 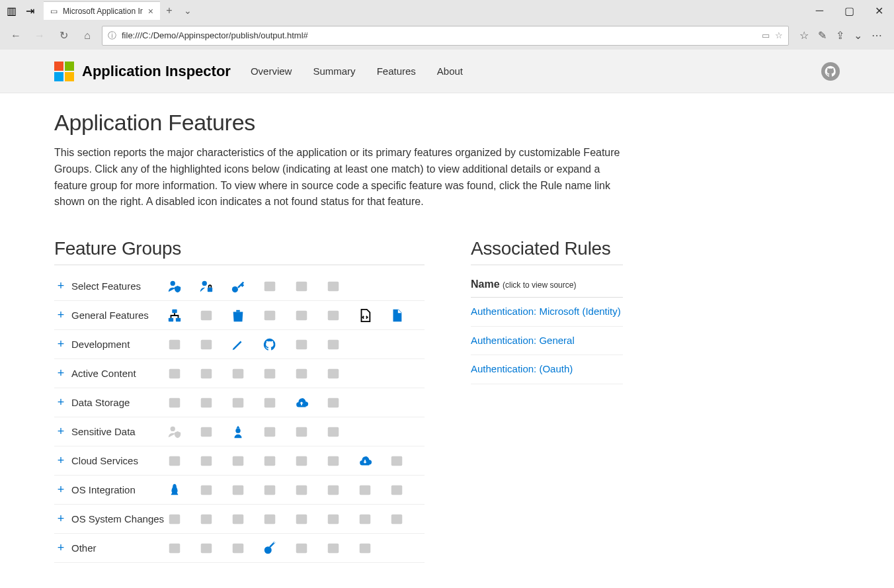 What do you see at coordinates (175, 374) in the screenshot?
I see `adobe-icon` at bounding box center [175, 374].